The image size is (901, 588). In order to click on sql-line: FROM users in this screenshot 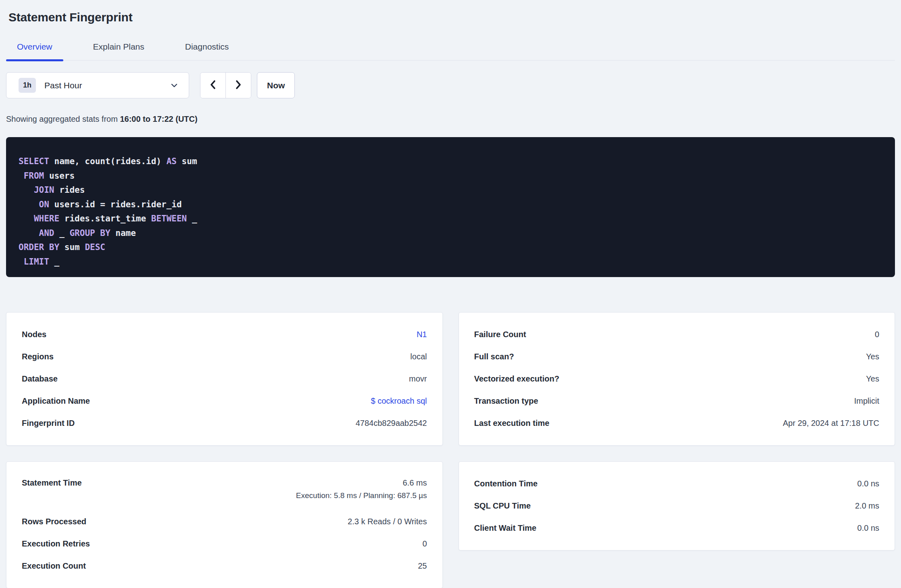, I will do `click(450, 176)`.